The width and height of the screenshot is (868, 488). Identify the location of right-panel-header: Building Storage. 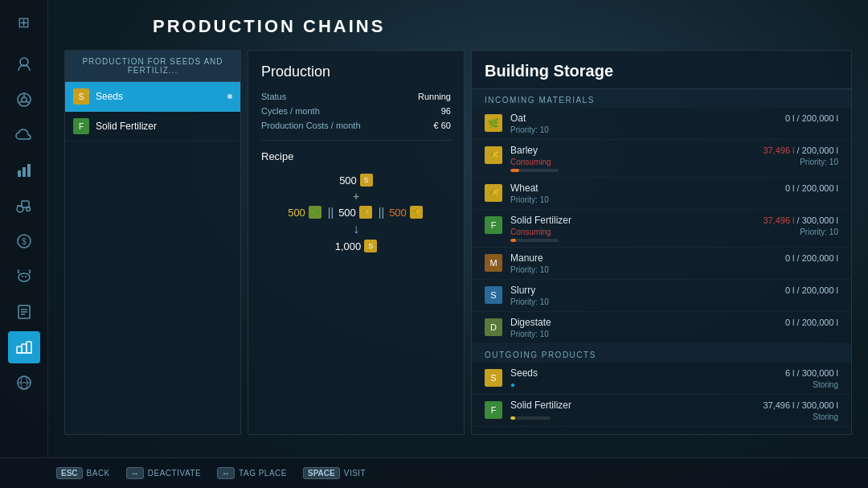
(661, 70).